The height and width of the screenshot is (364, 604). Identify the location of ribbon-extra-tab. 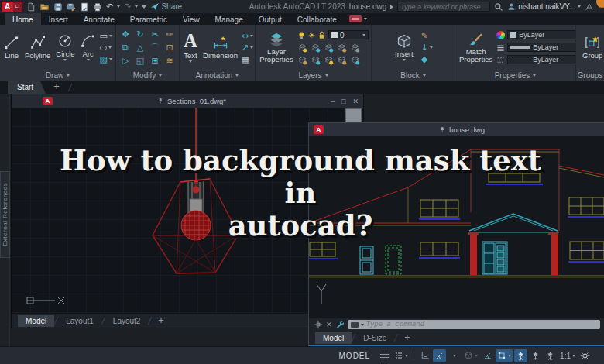
(358, 19).